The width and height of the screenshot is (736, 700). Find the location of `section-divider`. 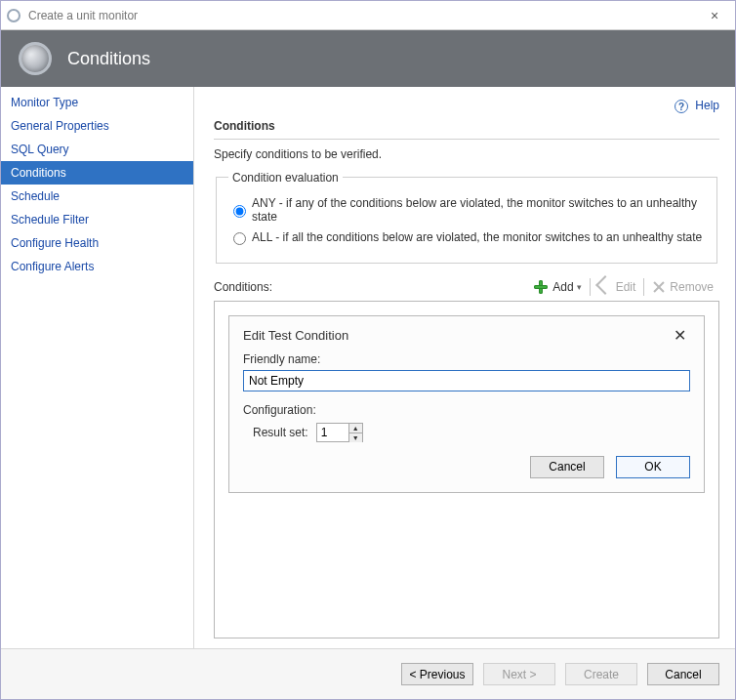

section-divider is located at coordinates (467, 139).